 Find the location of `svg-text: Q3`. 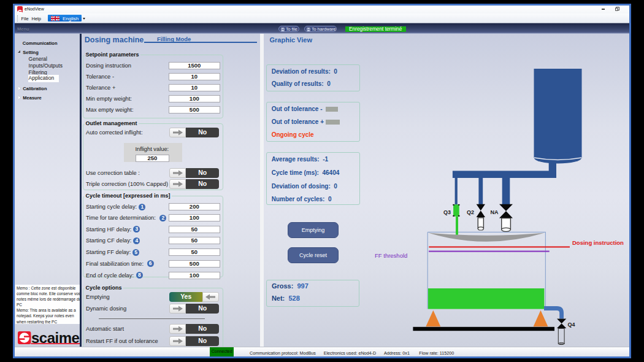

svg-text: Q3 is located at coordinates (447, 212).